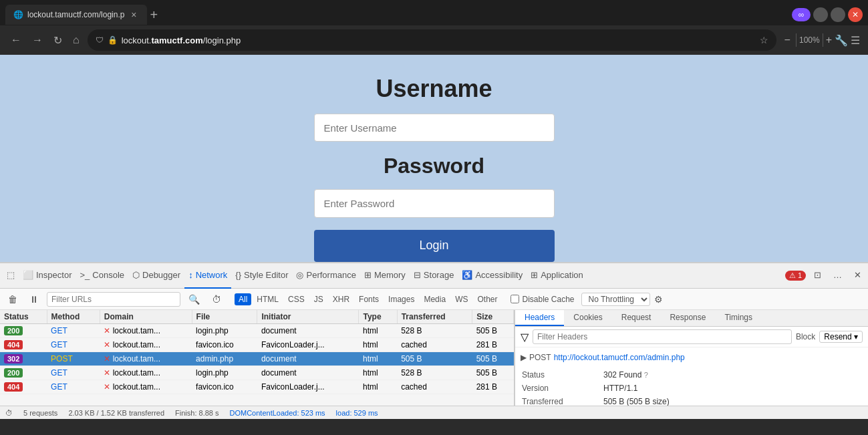 The width and height of the screenshot is (868, 435). Describe the element at coordinates (818, 276) in the screenshot. I see `responsive-button: ⊡` at that location.